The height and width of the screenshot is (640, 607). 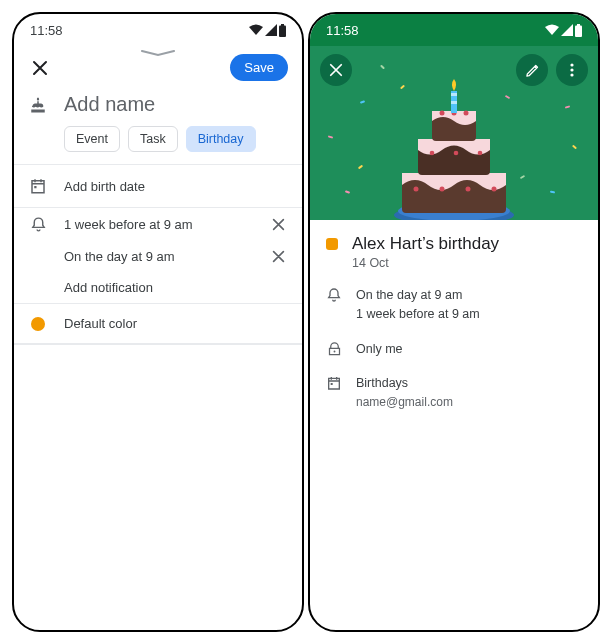 I want to click on chip-birthday: Birthday, so click(x=221, y=139).